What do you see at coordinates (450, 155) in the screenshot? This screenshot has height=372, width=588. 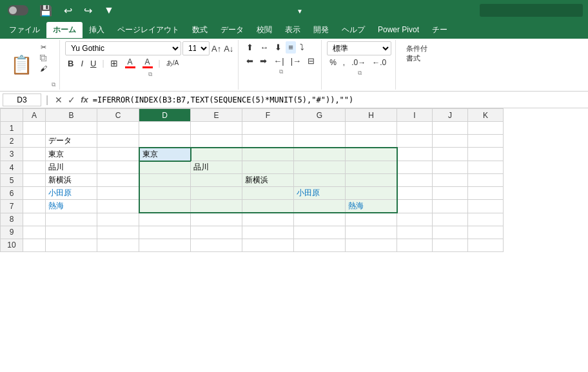 I see `cell-j3` at bounding box center [450, 155].